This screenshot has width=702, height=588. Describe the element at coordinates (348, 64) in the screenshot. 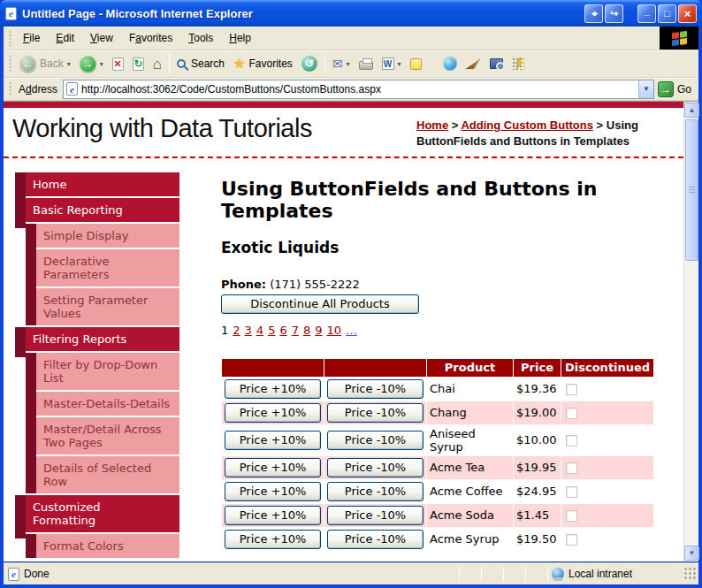

I see `mail-dropdown-chevron-icon: ▾` at that location.